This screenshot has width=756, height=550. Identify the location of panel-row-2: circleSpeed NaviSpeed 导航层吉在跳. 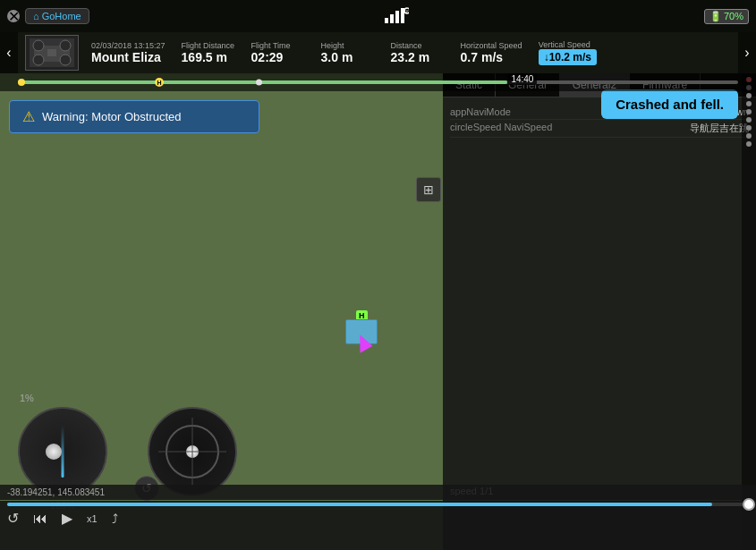
(599, 129).